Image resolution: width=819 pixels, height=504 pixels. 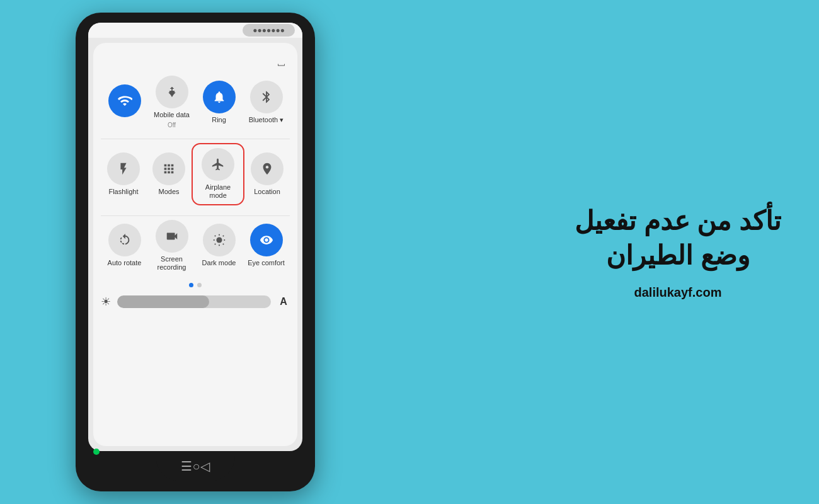 I want to click on location-label: Location, so click(x=267, y=192).